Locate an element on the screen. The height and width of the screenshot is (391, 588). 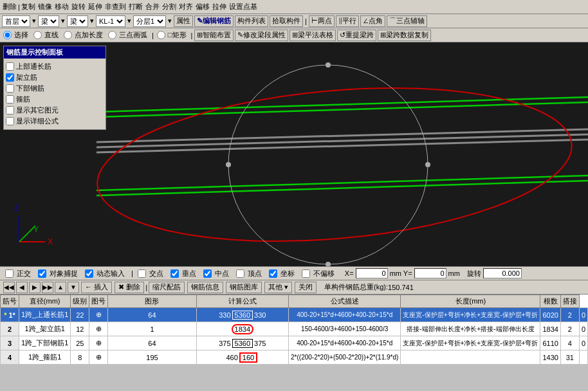
nav-prev-button: ◀ is located at coordinates (22, 287).